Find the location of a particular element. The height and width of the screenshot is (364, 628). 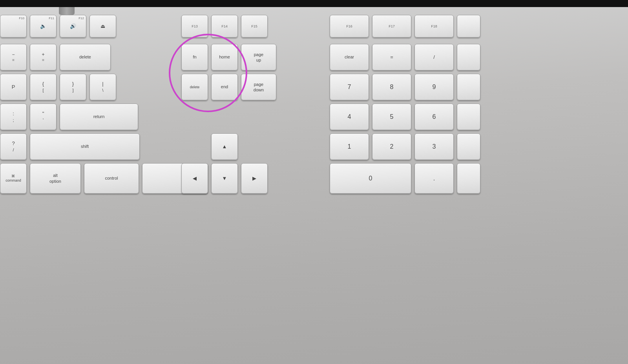

key-num1: 1 is located at coordinates (349, 147).